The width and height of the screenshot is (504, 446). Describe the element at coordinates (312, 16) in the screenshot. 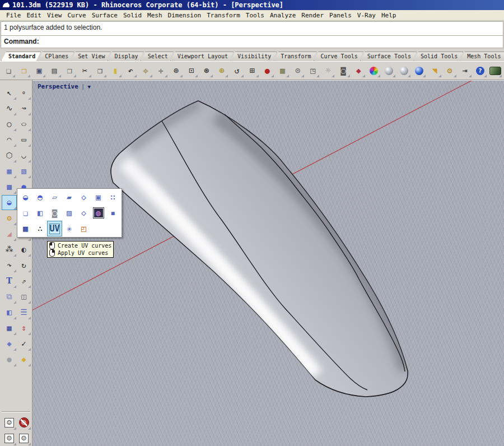

I see `menu-render: Render` at that location.